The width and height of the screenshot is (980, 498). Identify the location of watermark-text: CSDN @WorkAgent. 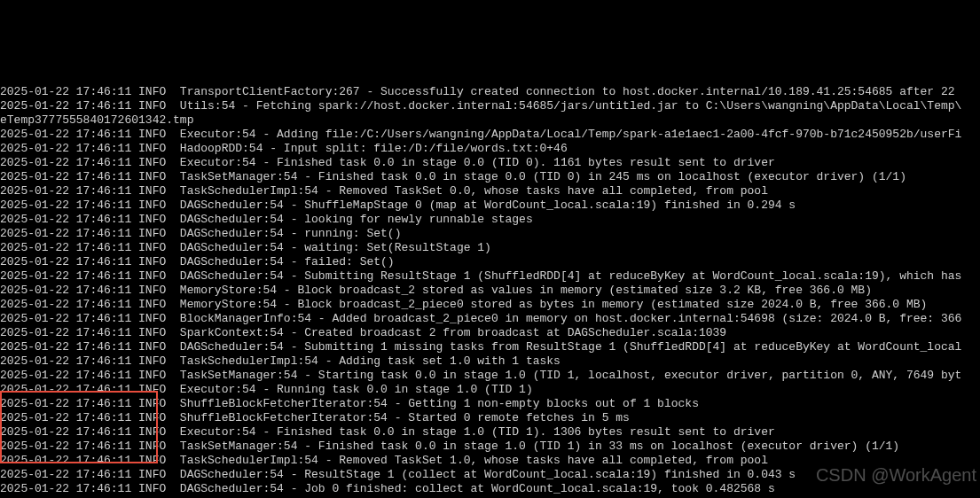
(896, 475).